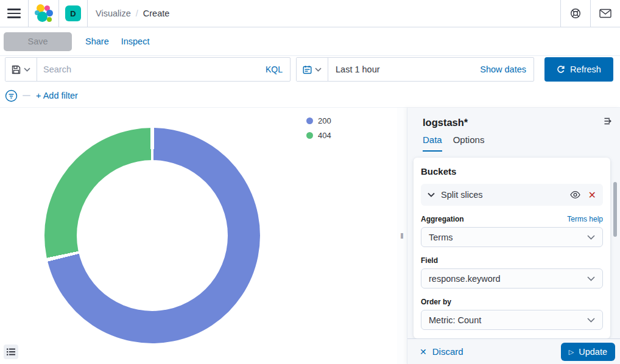  I want to click on terms-help-link: Terms help, so click(585, 219).